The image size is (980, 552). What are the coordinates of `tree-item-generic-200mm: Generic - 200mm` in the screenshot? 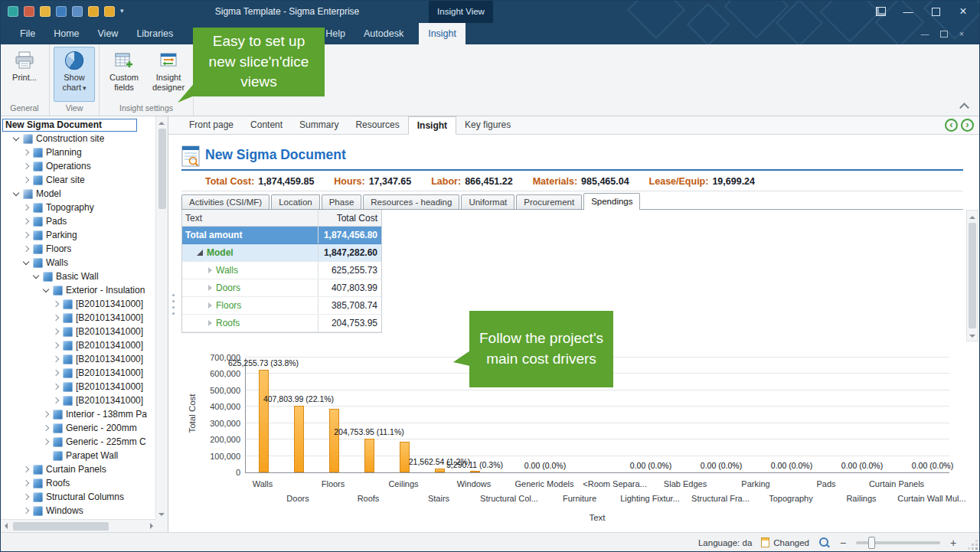 It's located at (78, 428).